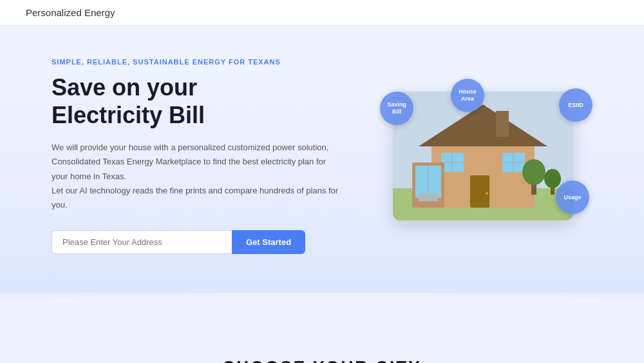 Image resolution: width=644 pixels, height=363 pixels. I want to click on house-image, so click(483, 156).